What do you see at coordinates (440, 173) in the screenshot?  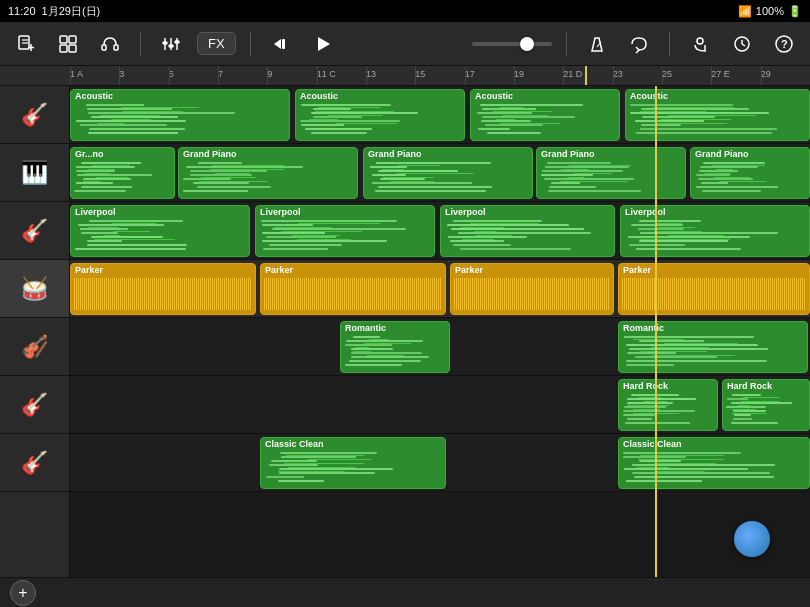 I see `track-row-grandpiano: Gr...noGrand PianoGrand PianoGrand Piano…` at bounding box center [440, 173].